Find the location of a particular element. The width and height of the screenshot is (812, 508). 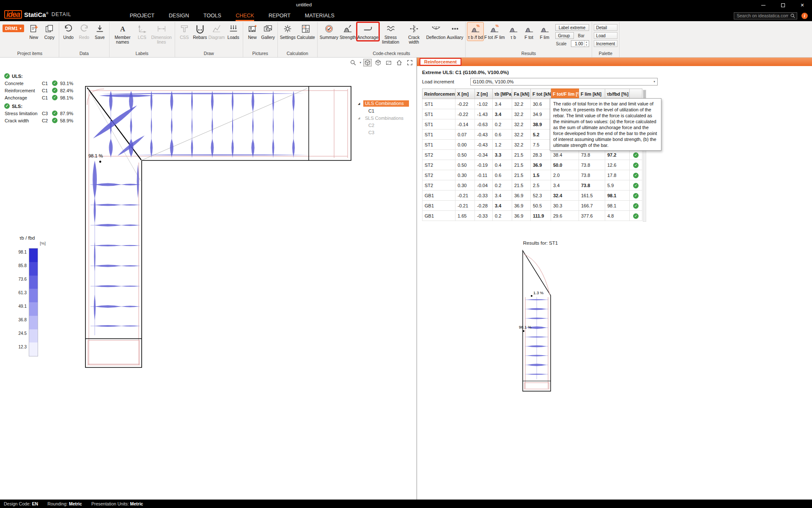

column-header: F tot [kN] is located at coordinates (541, 94).